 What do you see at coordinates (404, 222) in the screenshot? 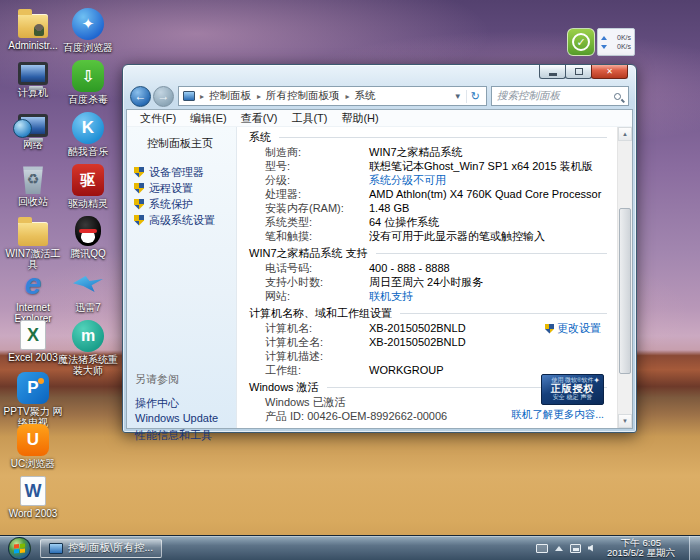
I see `field-value: 64 位操作系统` at bounding box center [404, 222].